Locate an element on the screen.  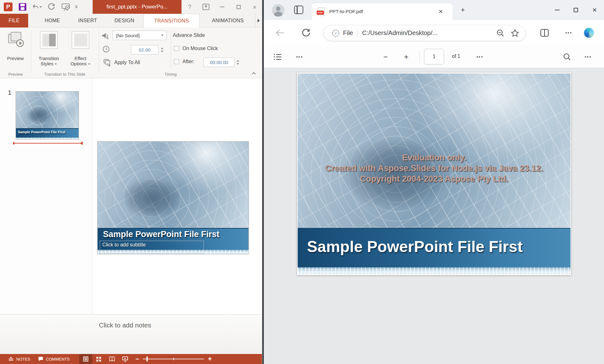
ribbon-display-options-icon is located at coordinates (206, 7).